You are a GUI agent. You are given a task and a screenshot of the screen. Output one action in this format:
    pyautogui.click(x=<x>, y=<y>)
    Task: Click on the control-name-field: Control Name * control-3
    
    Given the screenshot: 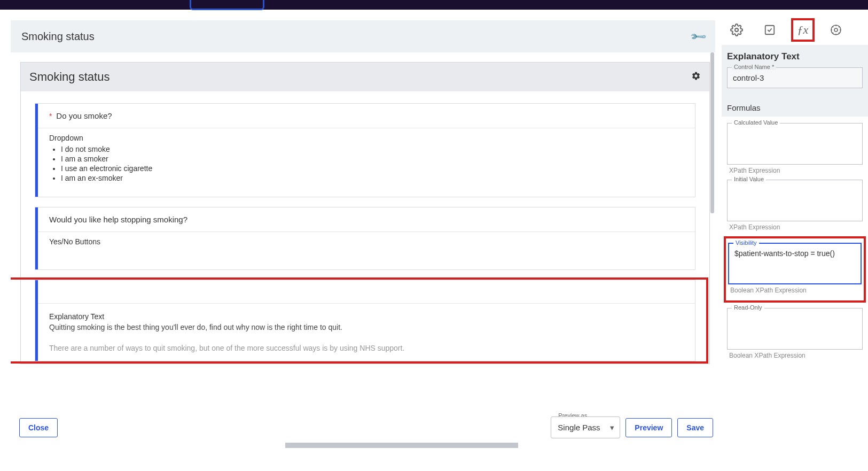 What is the action you would take?
    pyautogui.click(x=795, y=78)
    